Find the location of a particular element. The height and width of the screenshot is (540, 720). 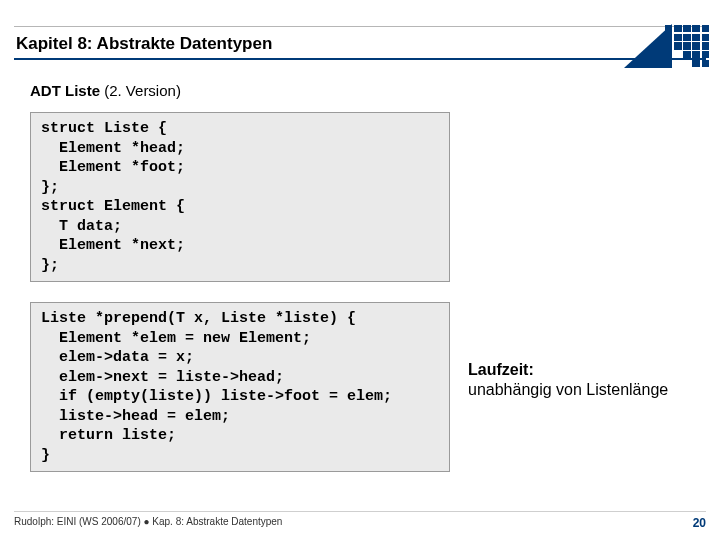

section-subtitle: ADT Liste (2. Version) is located at coordinates (106, 90).